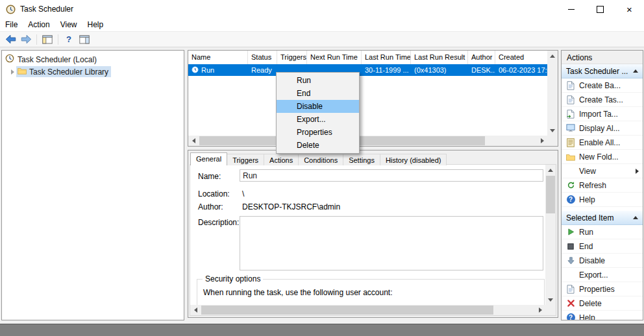 The height and width of the screenshot is (336, 644). Describe the element at coordinates (292, 57) in the screenshot. I see `column-header-triggers: Triggers` at that location.